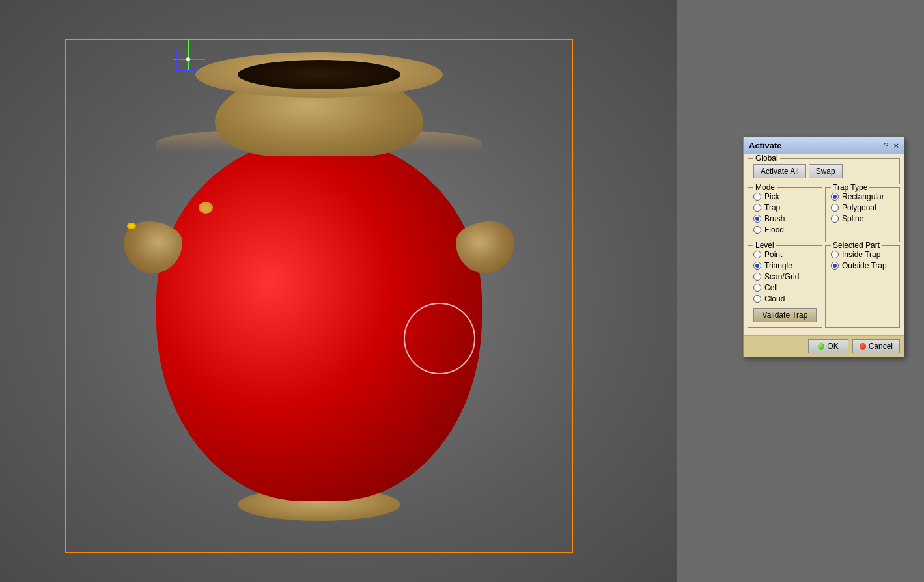 The height and width of the screenshot is (582, 924). What do you see at coordinates (757, 277) in the screenshot?
I see `level-scangrid-radio` at bounding box center [757, 277].